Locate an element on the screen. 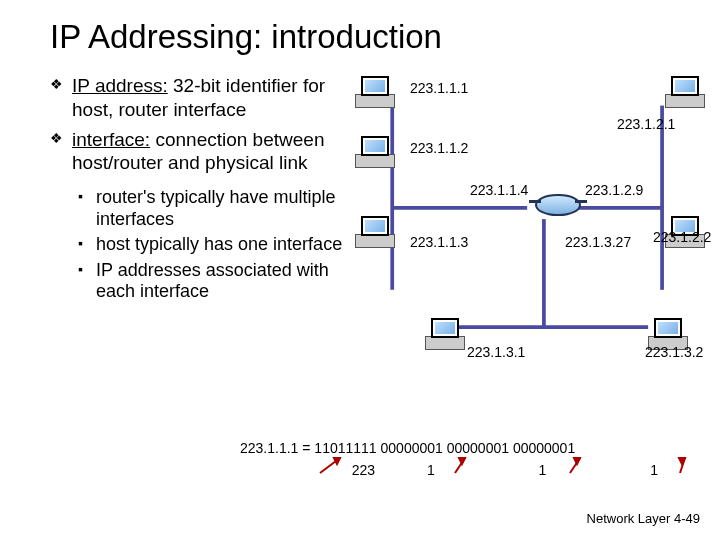 The image size is (720, 540). slide-footer: Network Layer 4-49 is located at coordinates (644, 518).